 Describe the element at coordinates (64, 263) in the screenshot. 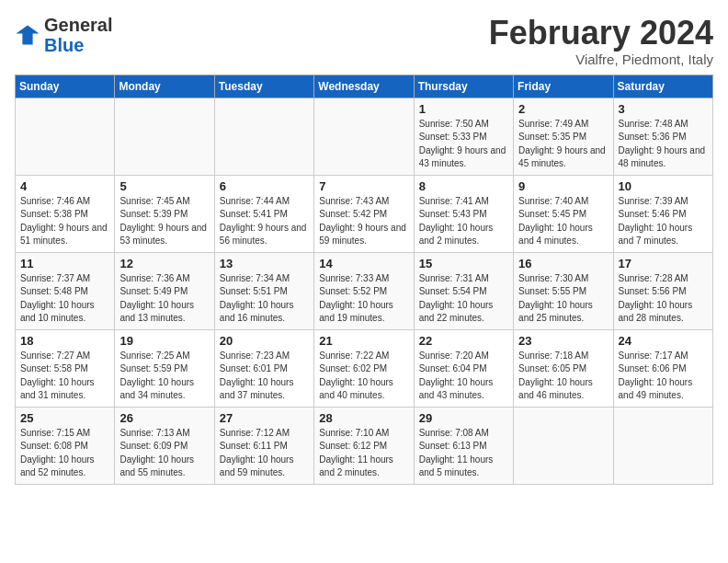

I see `day-number: 11` at that location.